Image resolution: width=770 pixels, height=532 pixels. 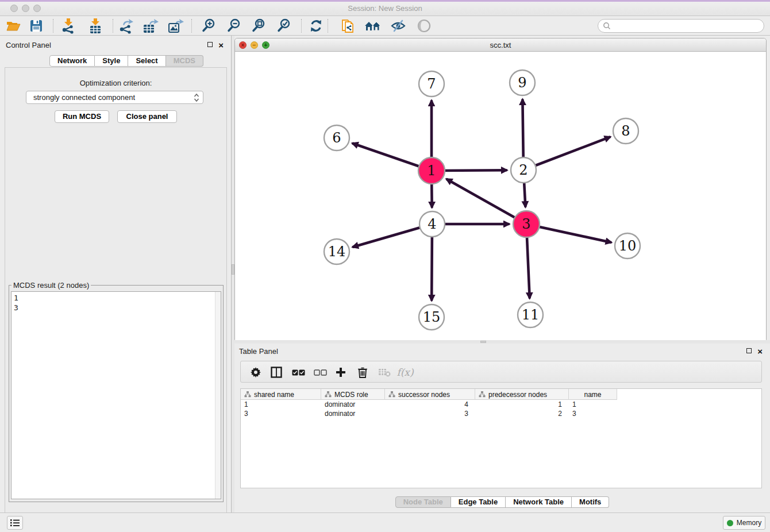 I want to click on node-label: 4, so click(x=432, y=224).